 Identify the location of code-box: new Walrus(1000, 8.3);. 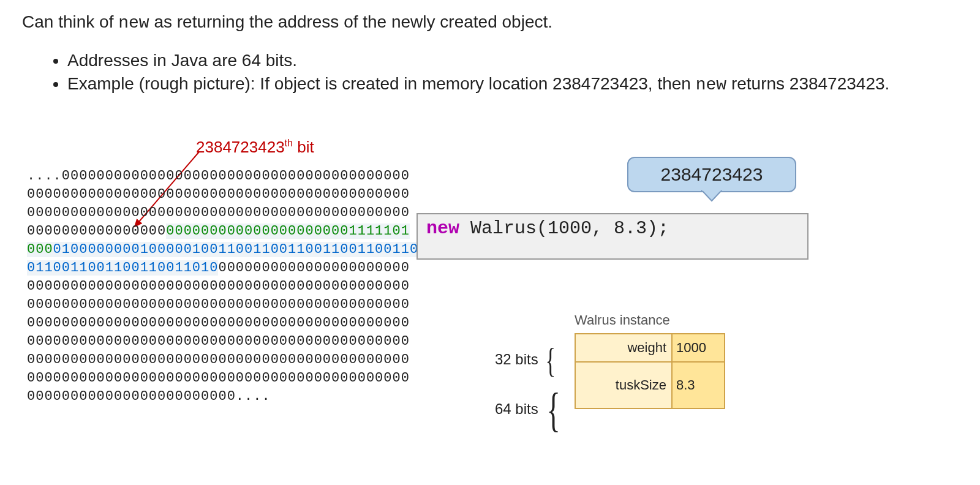
(612, 236).